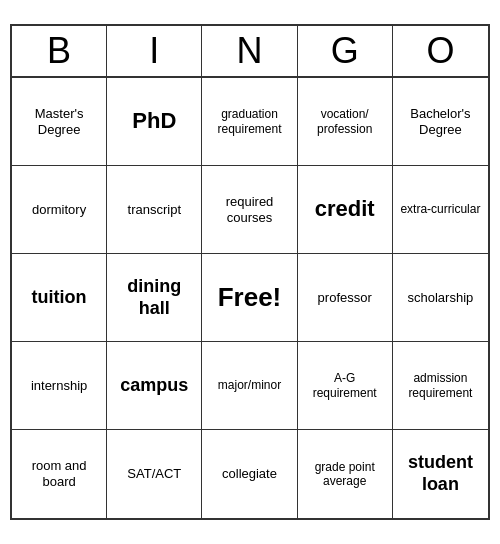  Describe the element at coordinates (154, 51) in the screenshot. I see `header-letter-I: I` at that location.